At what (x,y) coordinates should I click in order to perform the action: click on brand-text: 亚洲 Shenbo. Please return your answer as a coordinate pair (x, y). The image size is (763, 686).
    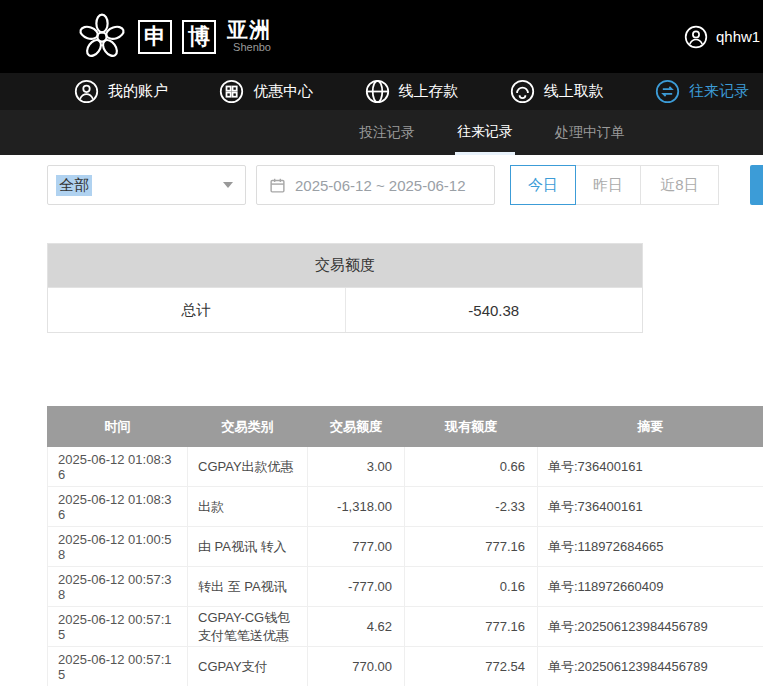
    Looking at the image, I should click on (249, 36).